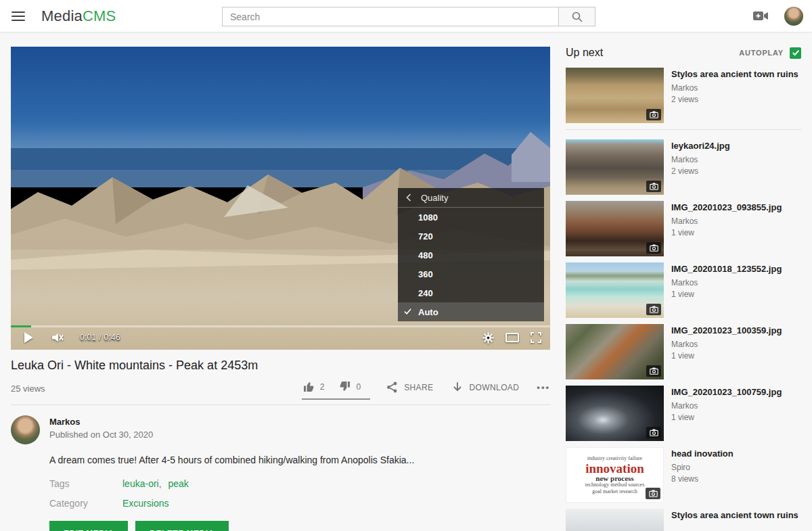 The height and width of the screenshot is (531, 812). What do you see at coordinates (727, 269) in the screenshot?
I see `up-next-item-title: IMG_20201018_123552.jpg` at bounding box center [727, 269].